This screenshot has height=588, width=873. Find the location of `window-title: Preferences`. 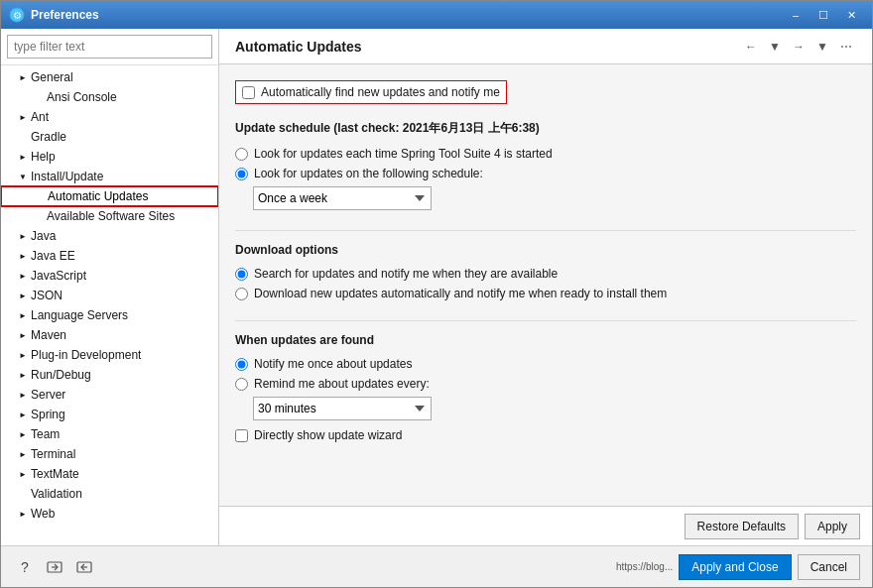

window-title: Preferences is located at coordinates (404, 15).